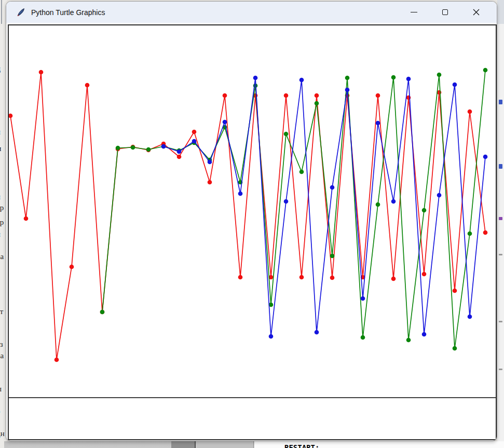 The image size is (504, 448). What do you see at coordinates (414, 12) in the screenshot?
I see `minimize-icon` at bounding box center [414, 12].